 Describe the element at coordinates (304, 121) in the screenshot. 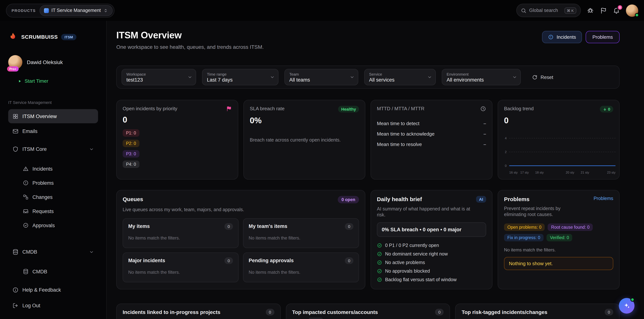

I see `sla-breach-value: 0%` at that location.